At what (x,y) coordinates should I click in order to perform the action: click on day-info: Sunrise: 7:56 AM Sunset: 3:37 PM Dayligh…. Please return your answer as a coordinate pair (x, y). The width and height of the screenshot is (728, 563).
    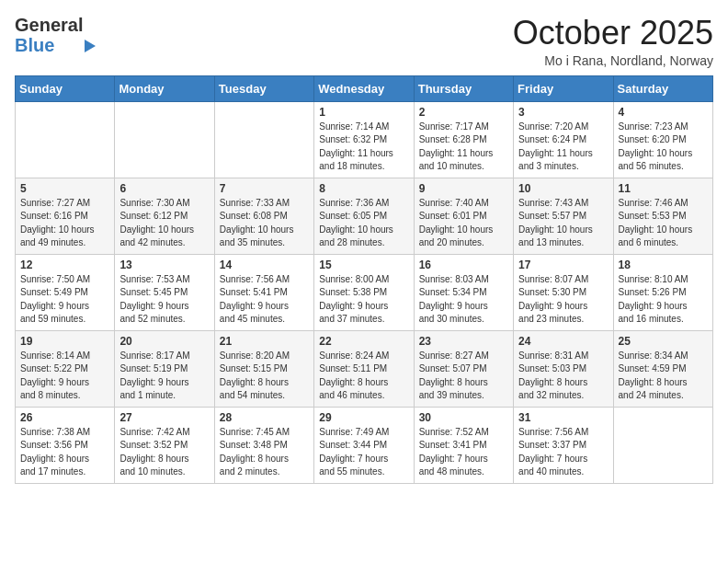
    Looking at the image, I should click on (563, 453).